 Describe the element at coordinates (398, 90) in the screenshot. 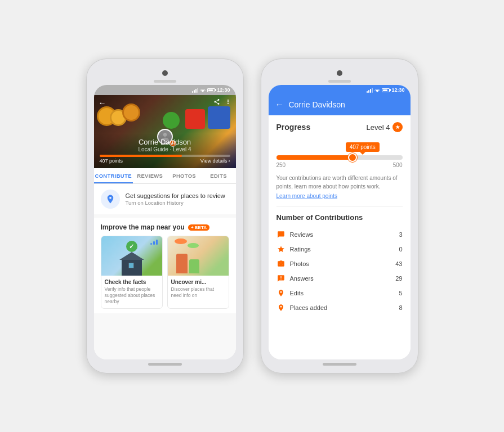

I see `status-time-2: 12:30` at that location.